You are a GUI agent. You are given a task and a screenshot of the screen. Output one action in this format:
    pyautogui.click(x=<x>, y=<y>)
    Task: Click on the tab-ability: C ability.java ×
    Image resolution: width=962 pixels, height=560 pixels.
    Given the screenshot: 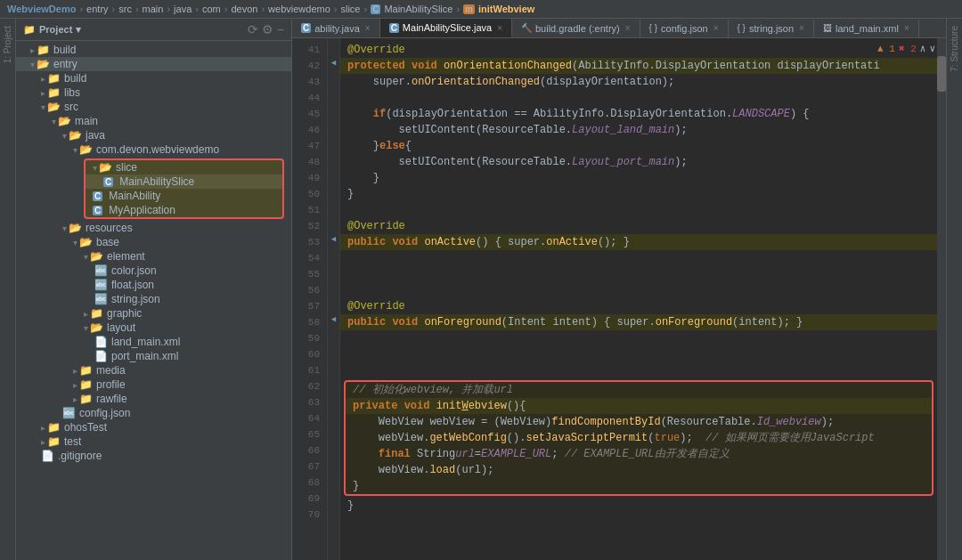 What is the action you would take?
    pyautogui.click(x=337, y=28)
    